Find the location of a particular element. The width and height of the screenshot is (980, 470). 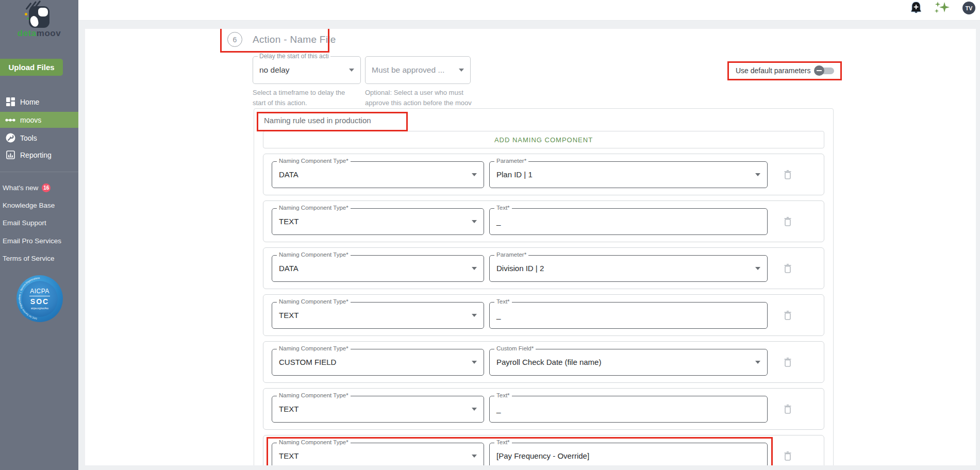

sidebar-link-email-pro-services: Email Pro Services is located at coordinates (32, 241).